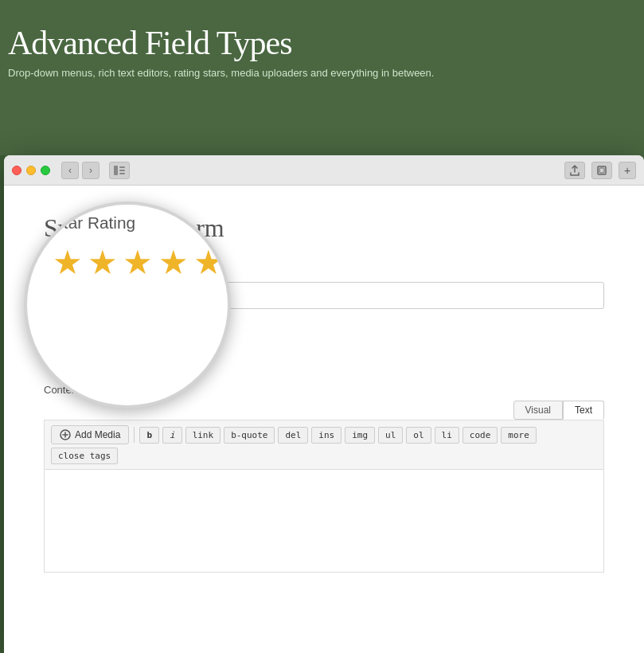 Image resolution: width=644 pixels, height=653 pixels. What do you see at coordinates (588, 170) in the screenshot?
I see `toolbar-right` at bounding box center [588, 170].